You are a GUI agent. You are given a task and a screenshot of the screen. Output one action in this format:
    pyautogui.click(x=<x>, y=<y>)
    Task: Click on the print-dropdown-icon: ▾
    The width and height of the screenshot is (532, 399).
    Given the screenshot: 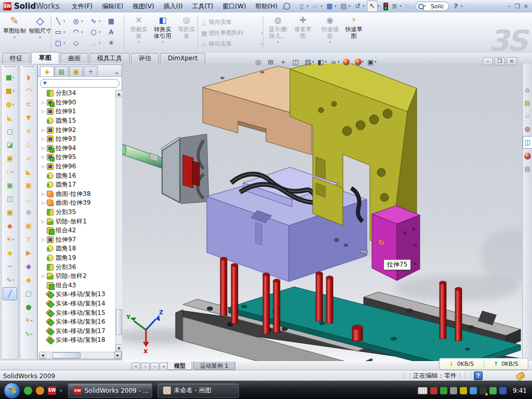 What is the action you would take?
    pyautogui.click(x=351, y=6)
    